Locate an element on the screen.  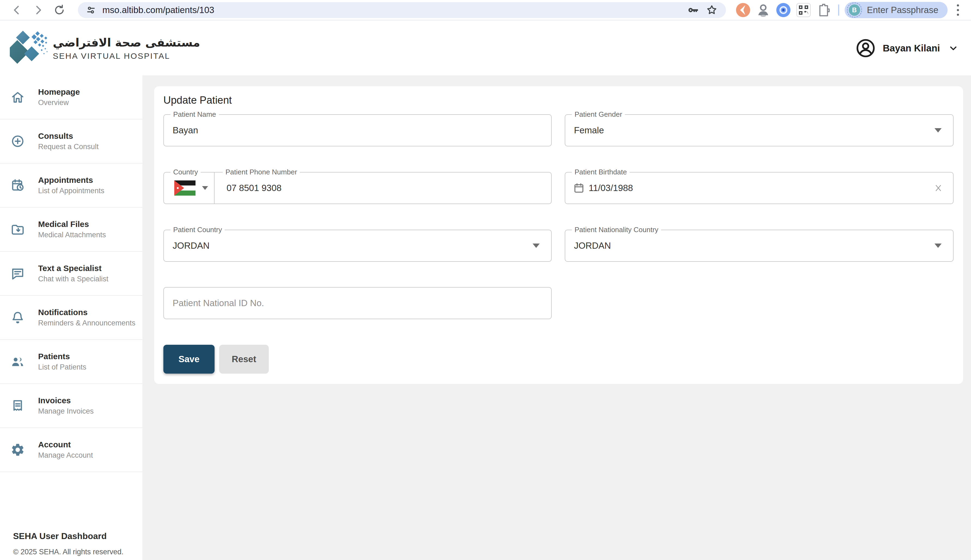
passphrase-badge: B is located at coordinates (854, 10).